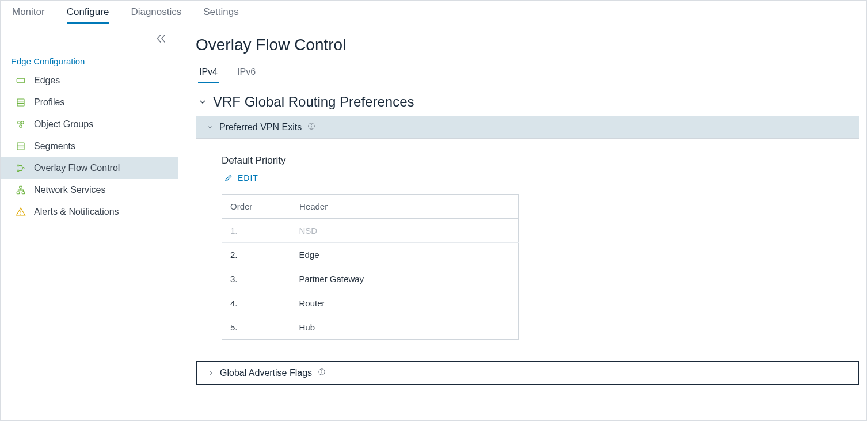 The width and height of the screenshot is (868, 422). What do you see at coordinates (314, 102) in the screenshot?
I see `section-title: VRF Global Routing Preferences` at bounding box center [314, 102].